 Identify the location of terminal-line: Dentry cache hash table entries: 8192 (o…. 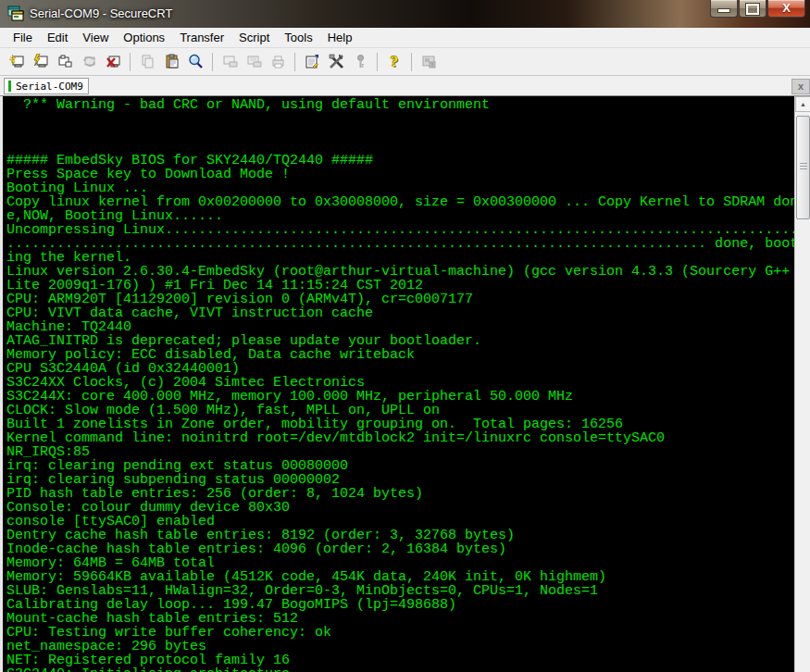
(400, 535).